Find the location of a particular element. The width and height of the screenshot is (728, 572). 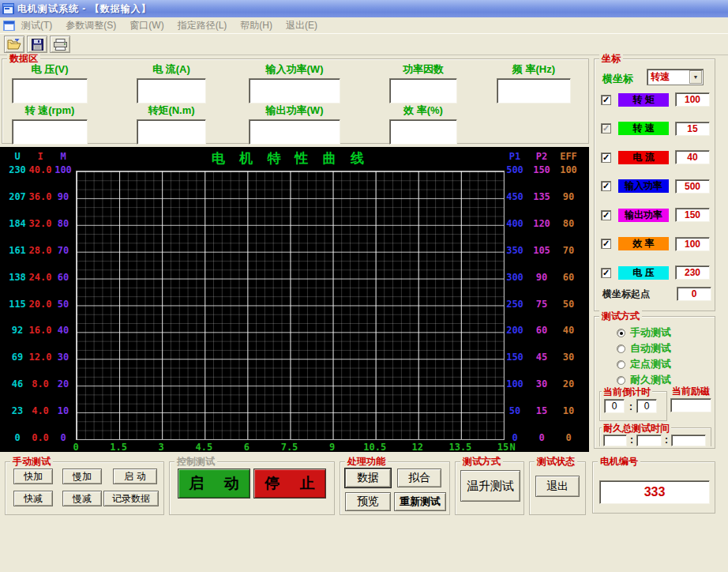

axis-tick: 90 is located at coordinates (63, 198).